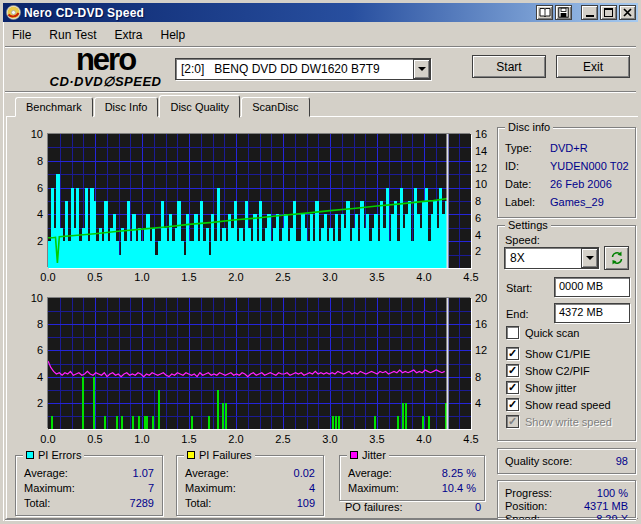 The height and width of the screenshot is (524, 641). What do you see at coordinates (568, 405) in the screenshot?
I see `checkbox-label: Show read speed` at bounding box center [568, 405].